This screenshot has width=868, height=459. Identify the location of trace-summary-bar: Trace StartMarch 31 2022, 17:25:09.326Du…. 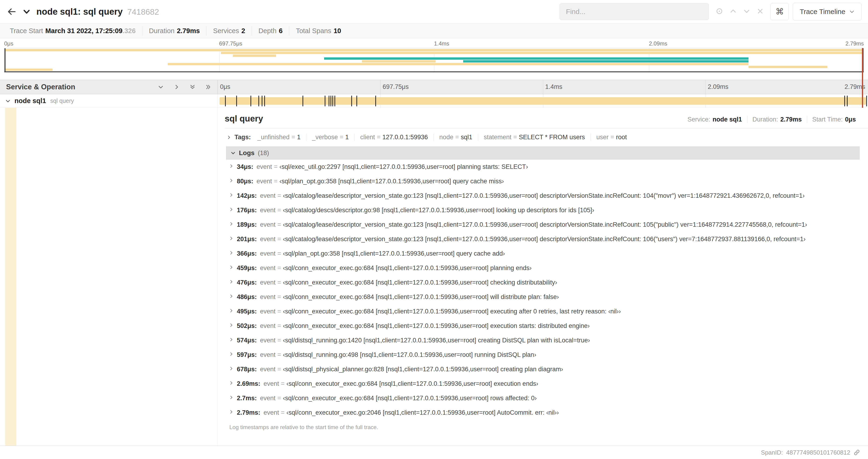
(434, 31).